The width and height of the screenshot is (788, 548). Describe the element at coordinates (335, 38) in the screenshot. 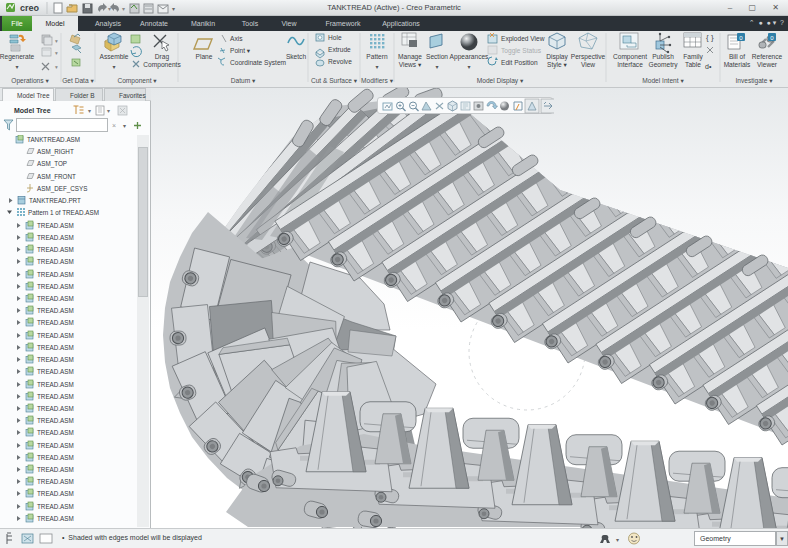

I see `svg-text: Hole` at that location.